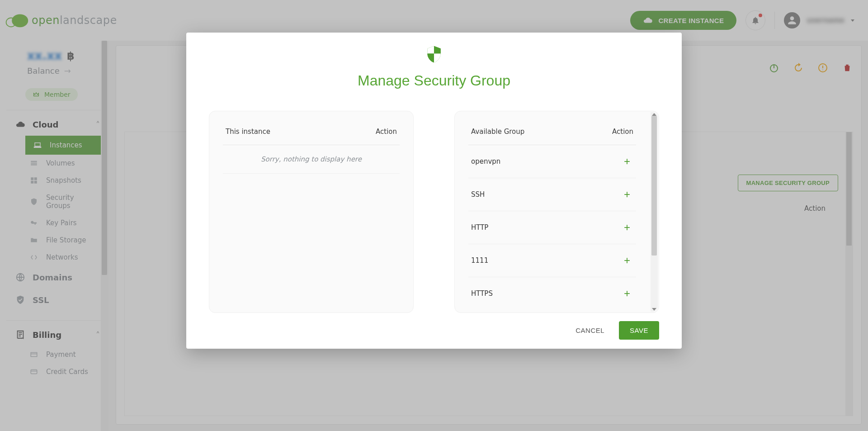  Describe the element at coordinates (552, 260) in the screenshot. I see `group-row: 1111 +` at that location.